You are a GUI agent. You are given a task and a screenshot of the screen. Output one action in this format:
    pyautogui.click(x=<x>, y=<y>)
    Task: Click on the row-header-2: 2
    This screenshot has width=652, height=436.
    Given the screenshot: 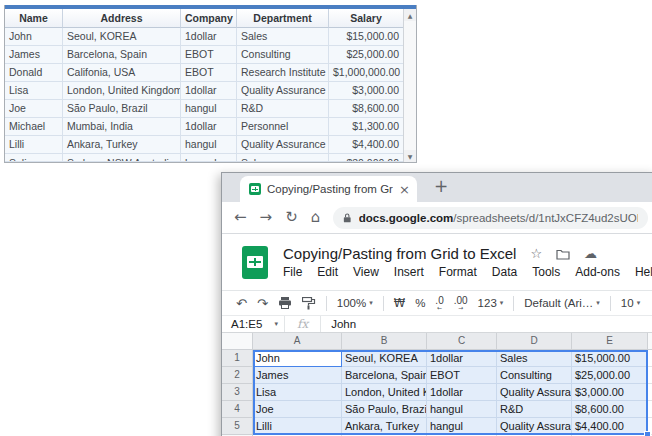 What is the action you would take?
    pyautogui.click(x=238, y=376)
    